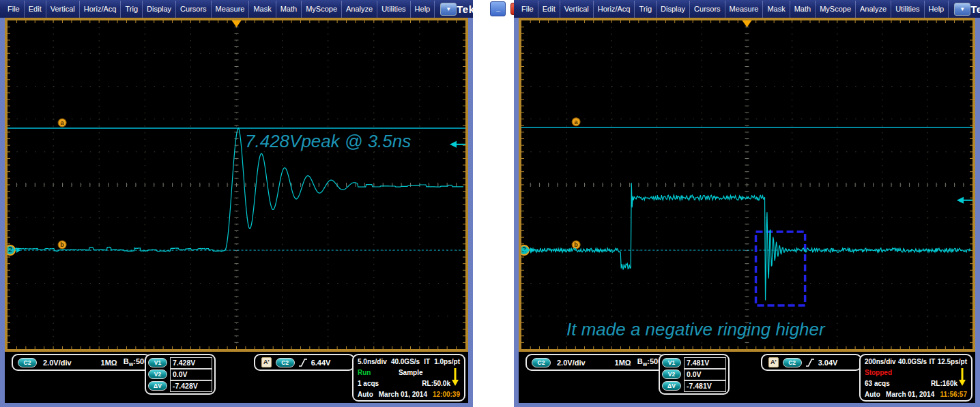 This screenshot has height=407, width=980. I want to click on acquisition-status: Run, so click(364, 372).